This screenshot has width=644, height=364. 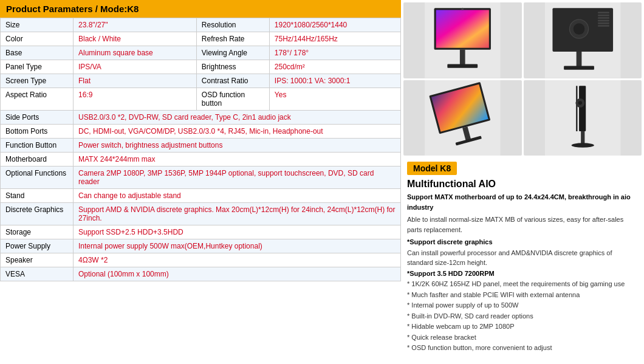 What do you see at coordinates (233, 67) in the screenshot?
I see `spec-label2: Brightness` at bounding box center [233, 67].